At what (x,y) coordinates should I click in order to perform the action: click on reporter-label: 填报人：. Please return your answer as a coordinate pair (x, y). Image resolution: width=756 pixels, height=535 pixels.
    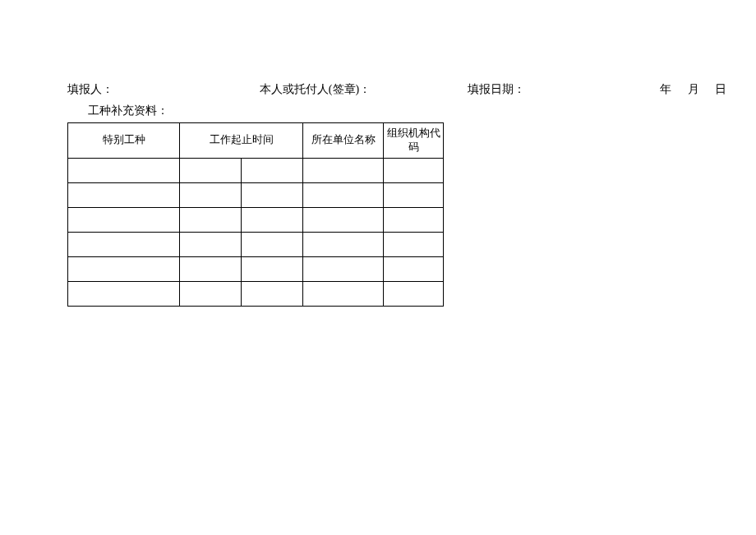
    Looking at the image, I should click on (164, 90).